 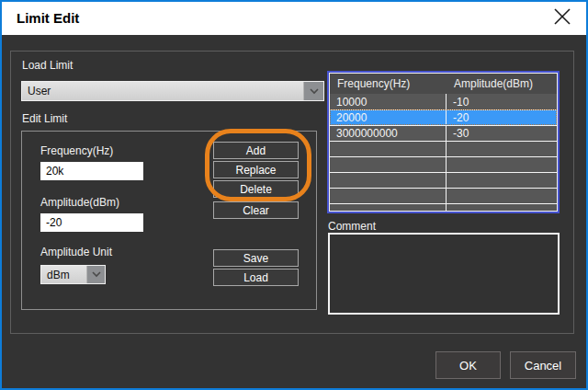 I want to click on frequency-input, so click(x=92, y=171).